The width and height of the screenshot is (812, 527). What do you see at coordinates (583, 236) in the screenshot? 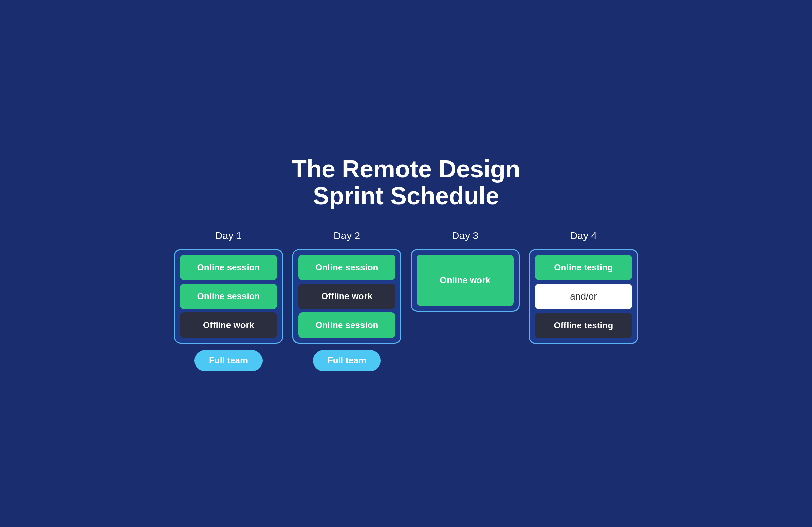
I see `day-label-day4: Day 4` at bounding box center [583, 236].